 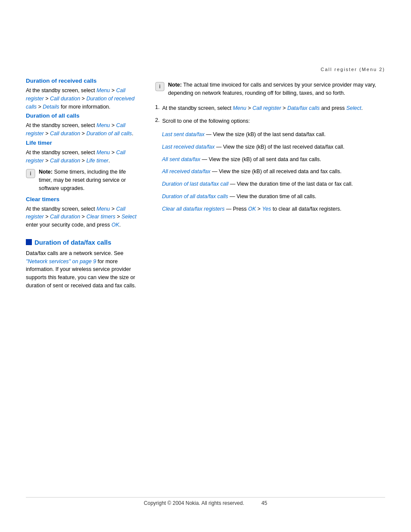 I want to click on step-1-num: 1., so click(x=157, y=109).